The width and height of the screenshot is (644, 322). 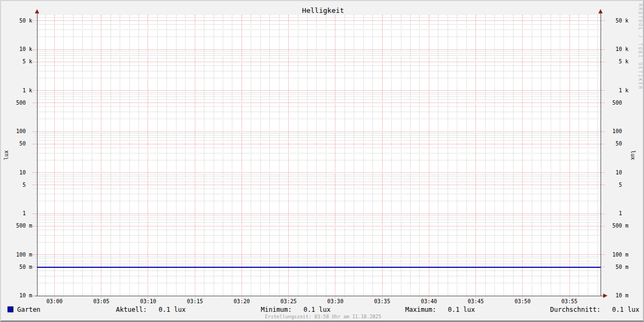 What do you see at coordinates (476, 302) in the screenshot?
I see `x-tick-label: 03:45` at bounding box center [476, 302].